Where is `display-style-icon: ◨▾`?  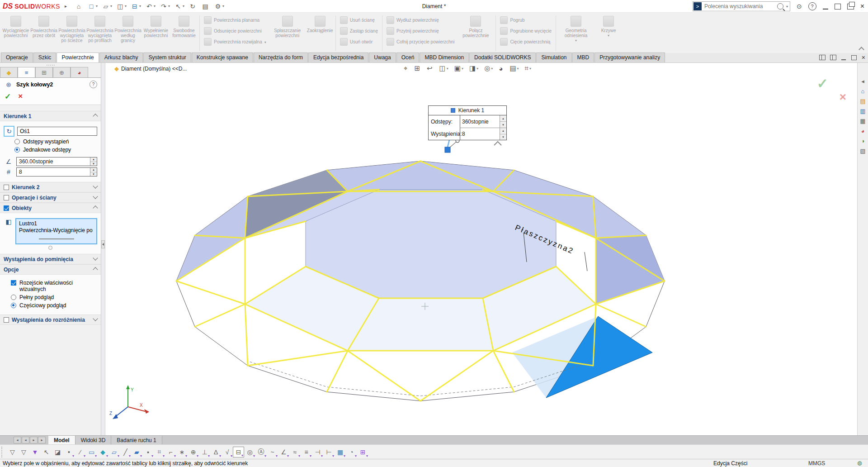 display-style-icon: ◨▾ is located at coordinates (474, 68).